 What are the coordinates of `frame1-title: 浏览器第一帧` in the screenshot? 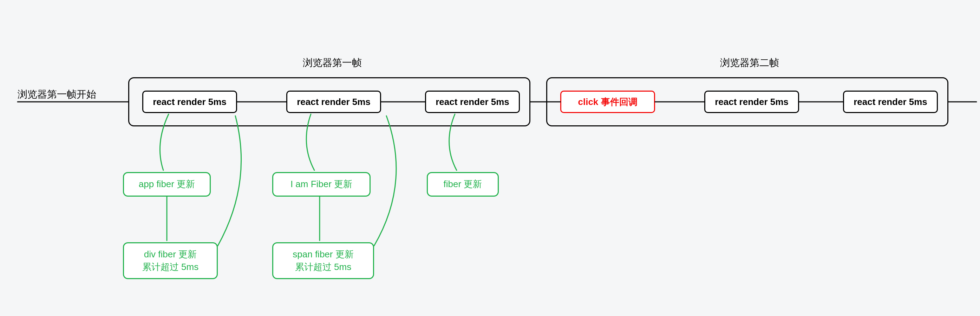 It's located at (332, 63).